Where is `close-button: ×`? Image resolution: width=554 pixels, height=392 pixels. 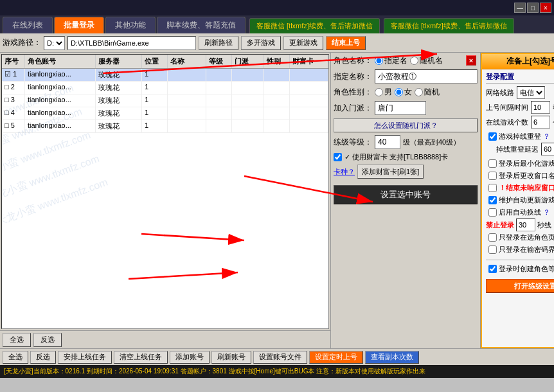
close-button: × is located at coordinates (546, 8).